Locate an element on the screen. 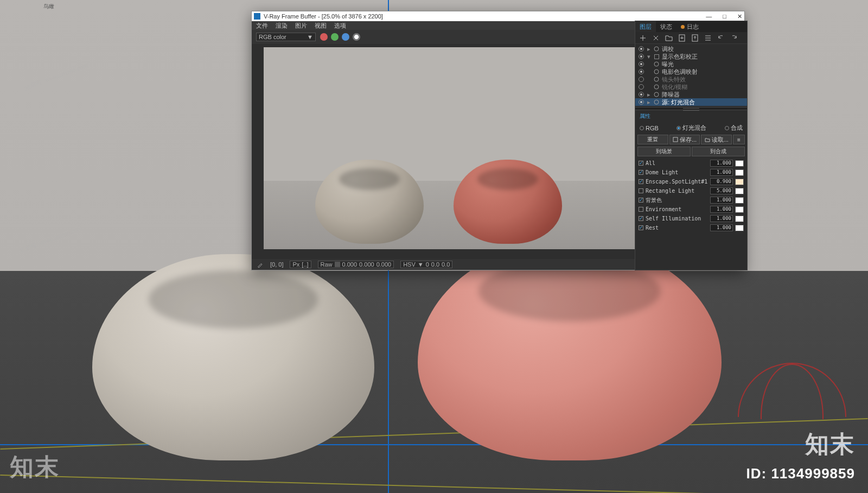 The height and width of the screenshot is (493, 868). window-titlebar: V-Ray Frame Buffer - [25.0% of 3876 x 22… is located at coordinates (498, 16).